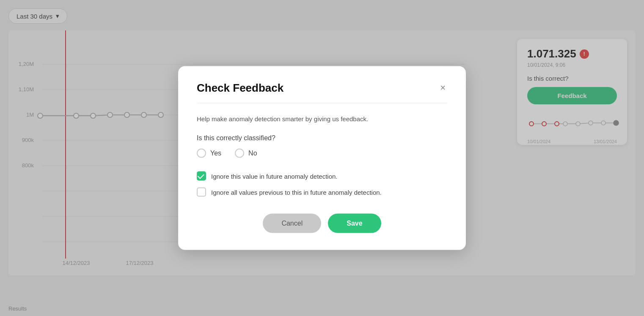  What do you see at coordinates (292, 223) in the screenshot?
I see `cancel-button: Cancel` at bounding box center [292, 223].